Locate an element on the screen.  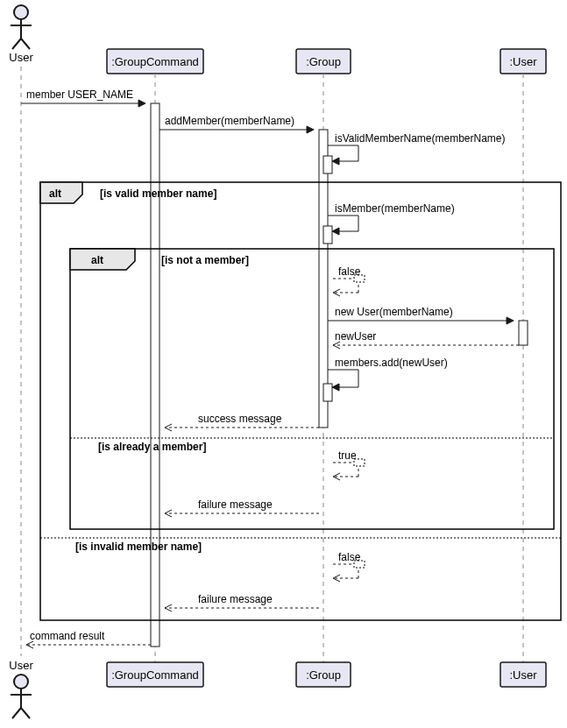
svg-text: new User(memberName) is located at coordinates (394, 312).